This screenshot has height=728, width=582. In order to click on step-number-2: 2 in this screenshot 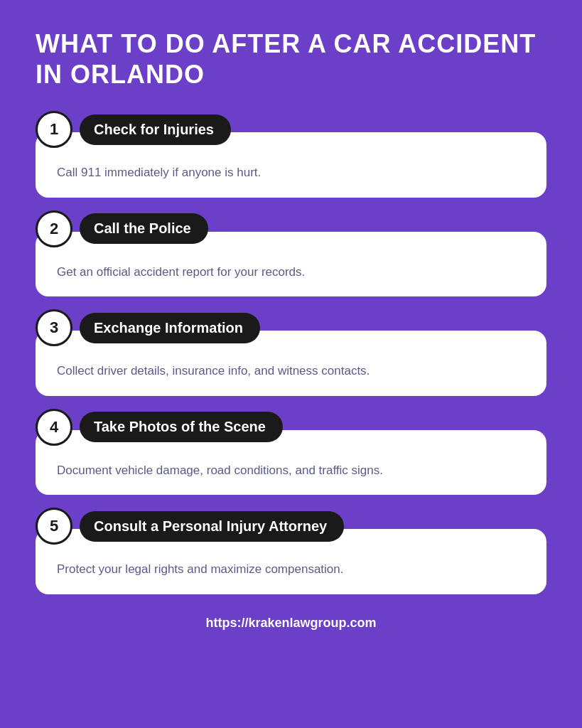, I will do `click(54, 229)`.